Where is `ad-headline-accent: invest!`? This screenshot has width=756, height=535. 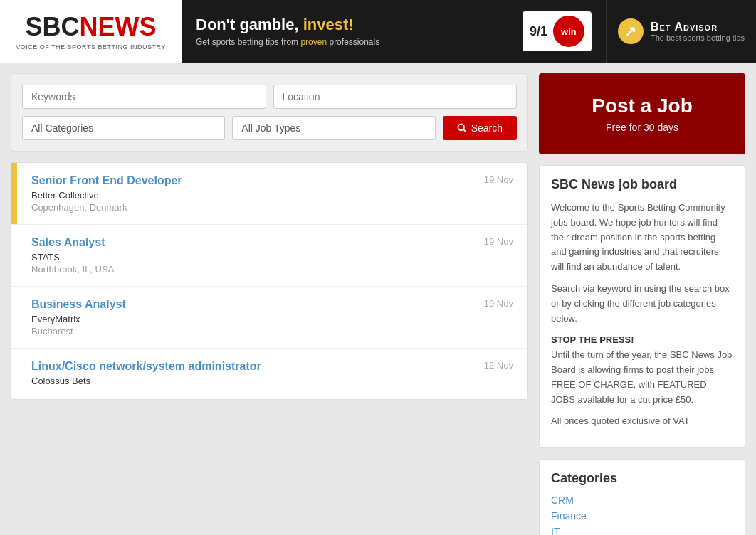 ad-headline-accent: invest! is located at coordinates (329, 24).